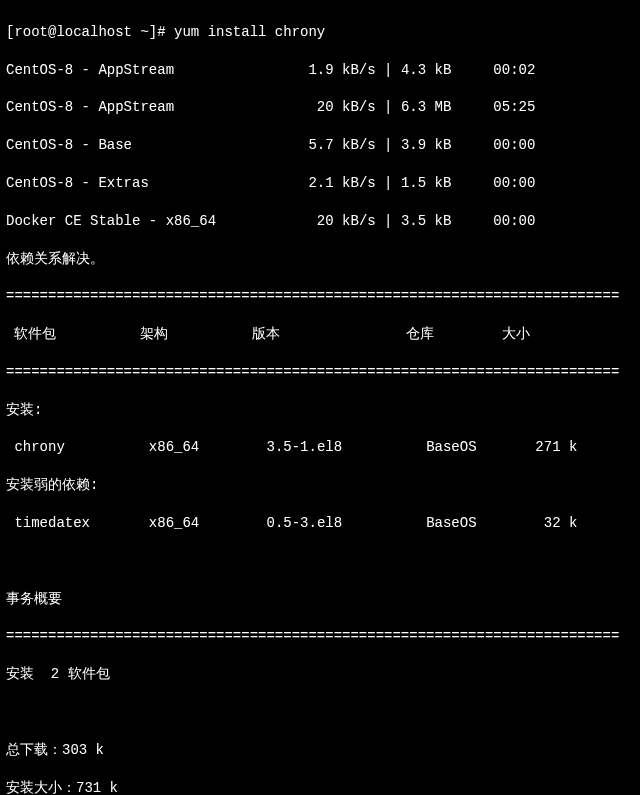 The image size is (640, 795). I want to click on installed-size: 安装大小：731 k, so click(320, 787).